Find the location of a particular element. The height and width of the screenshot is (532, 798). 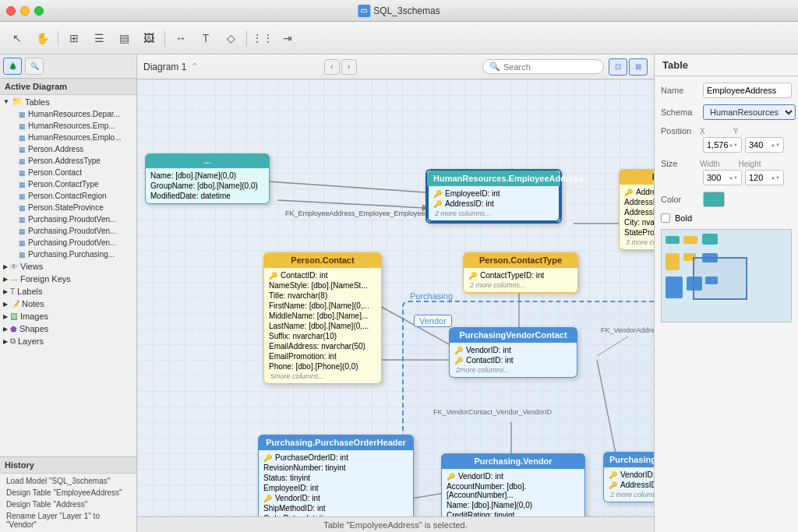

history-item-3: Rename Layer "Layer 1" to "Vendor" is located at coordinates (69, 520).